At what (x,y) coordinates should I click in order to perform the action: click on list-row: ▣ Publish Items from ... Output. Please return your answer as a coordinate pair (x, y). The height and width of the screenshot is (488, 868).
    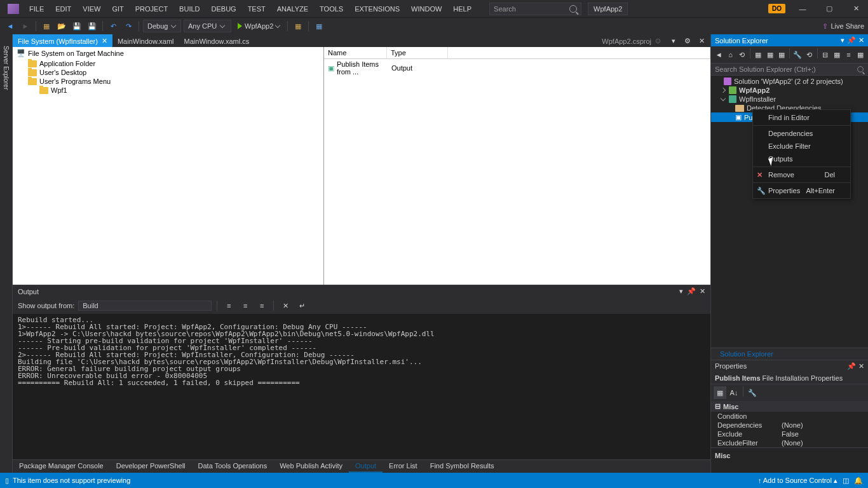
    Looking at the image, I should click on (517, 68).